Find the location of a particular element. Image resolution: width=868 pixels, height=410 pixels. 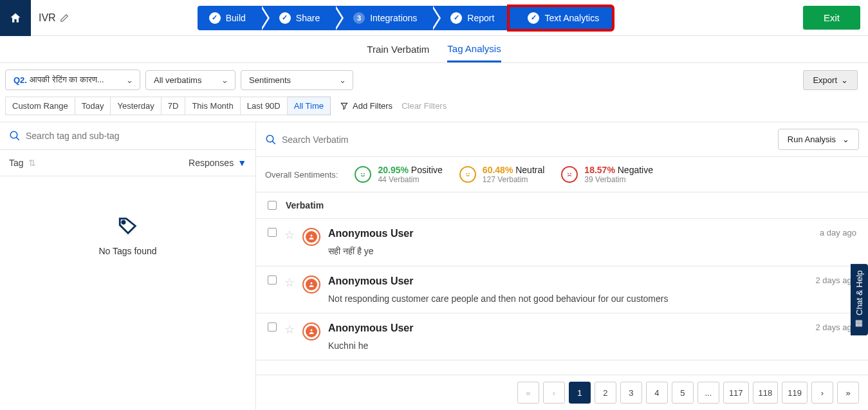

overall-sentiments-label: Overall Sentiments: is located at coordinates (301, 175).